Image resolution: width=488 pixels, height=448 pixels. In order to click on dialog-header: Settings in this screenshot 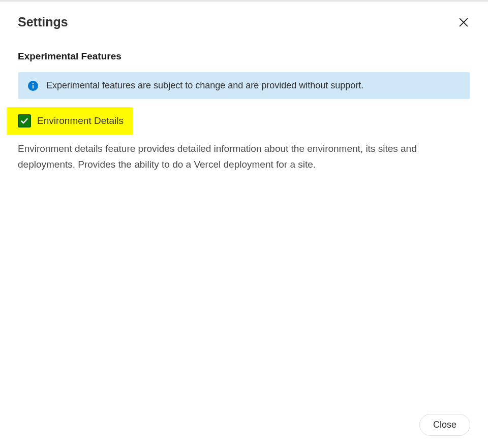, I will do `click(244, 21)`.